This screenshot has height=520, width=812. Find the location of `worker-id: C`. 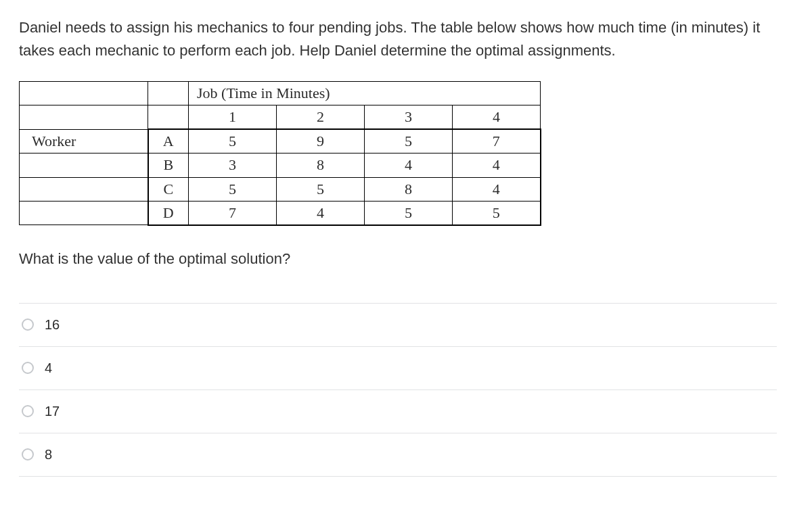

worker-id: C is located at coordinates (168, 189).